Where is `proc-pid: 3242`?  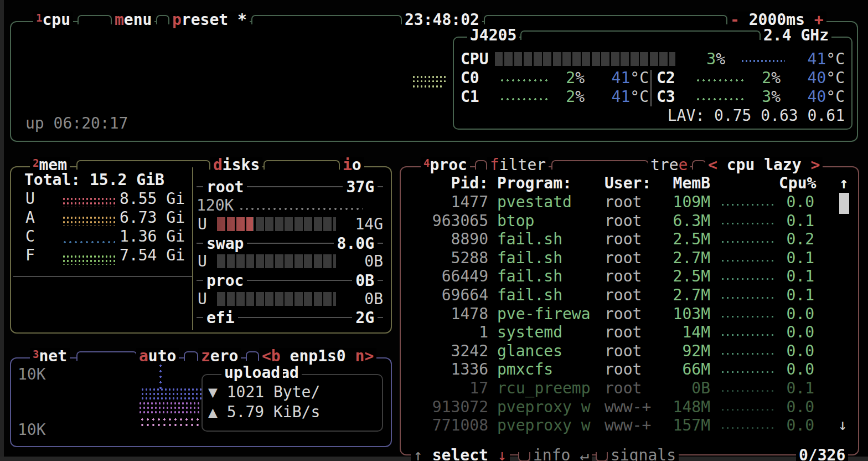 proc-pid: 3242 is located at coordinates (447, 351).